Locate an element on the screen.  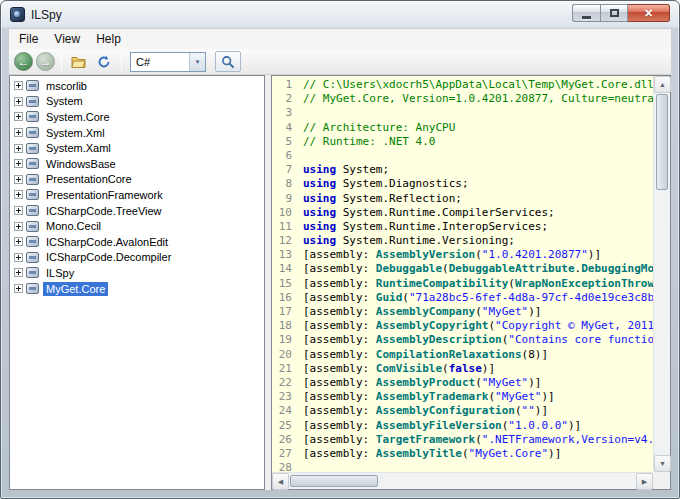
right-arrow-icon: ▶ is located at coordinates (644, 482).